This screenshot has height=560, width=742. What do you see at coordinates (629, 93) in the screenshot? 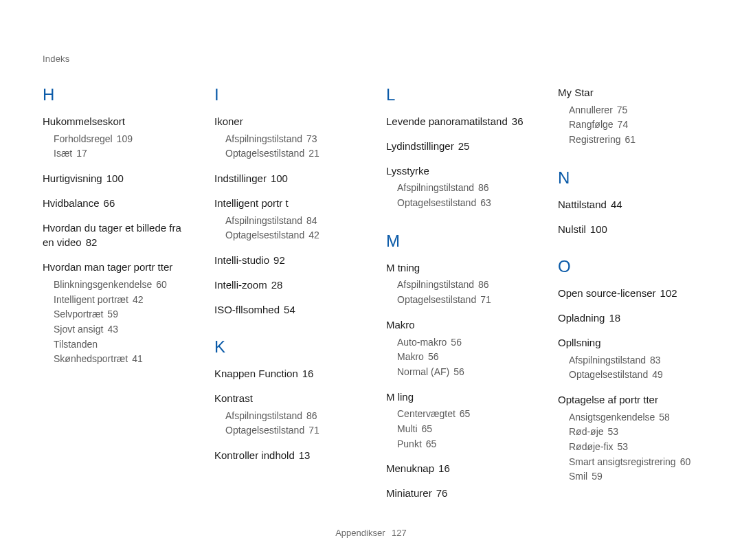
I see `index-entry: My Star` at bounding box center [629, 93].